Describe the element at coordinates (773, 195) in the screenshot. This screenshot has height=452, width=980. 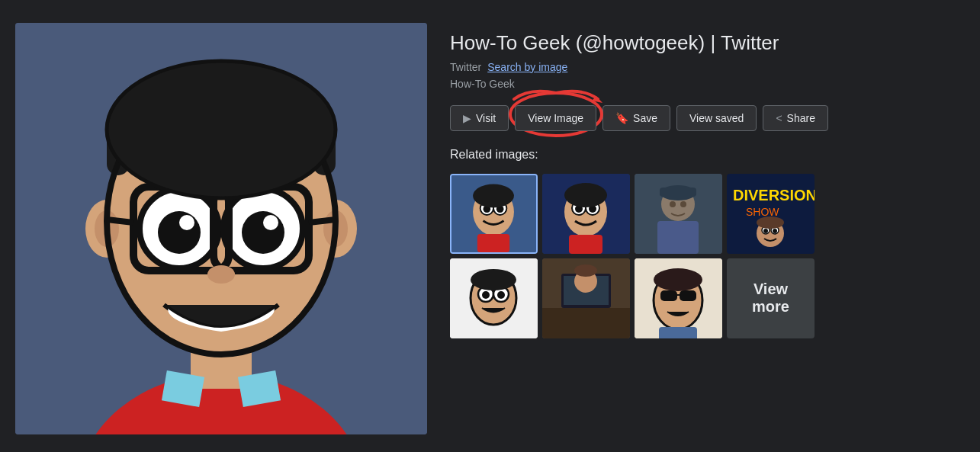
I see `svg-text: DIVERSION` at that location.